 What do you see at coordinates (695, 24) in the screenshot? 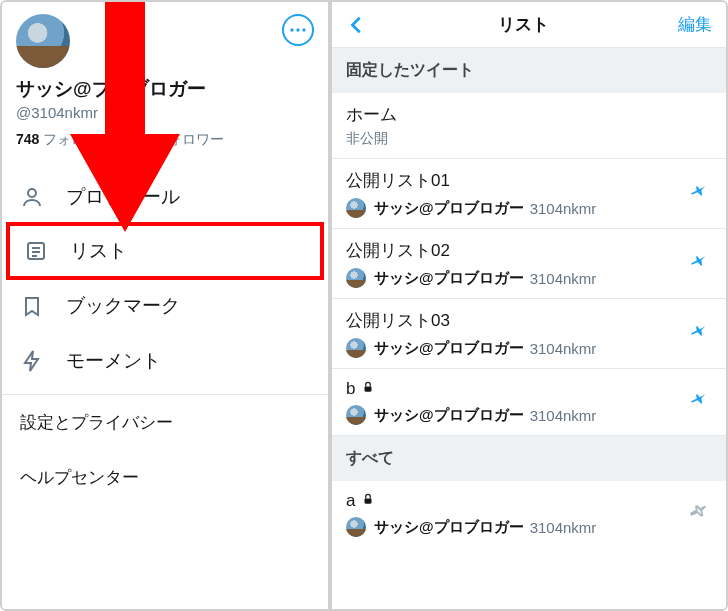
I see `edit-button: 編集` at bounding box center [695, 24].